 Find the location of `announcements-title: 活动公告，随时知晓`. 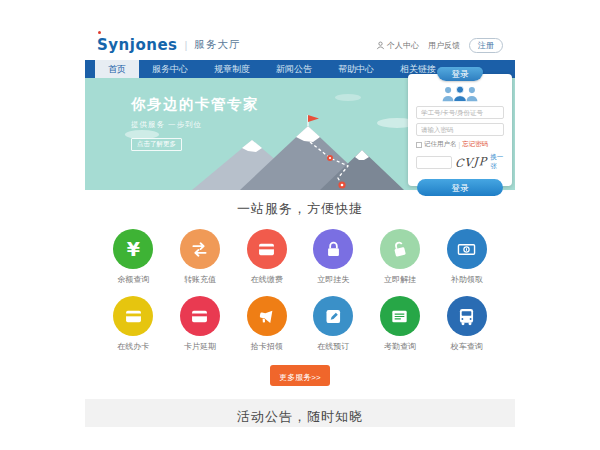

announcements-title: 活动公告，随时知晓 is located at coordinates (300, 417).